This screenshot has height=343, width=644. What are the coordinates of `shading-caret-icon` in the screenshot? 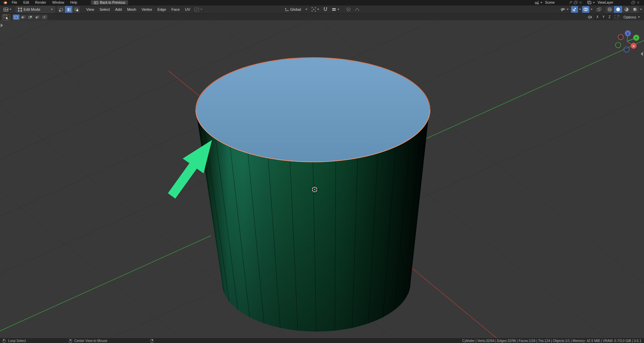 It's located at (641, 9).